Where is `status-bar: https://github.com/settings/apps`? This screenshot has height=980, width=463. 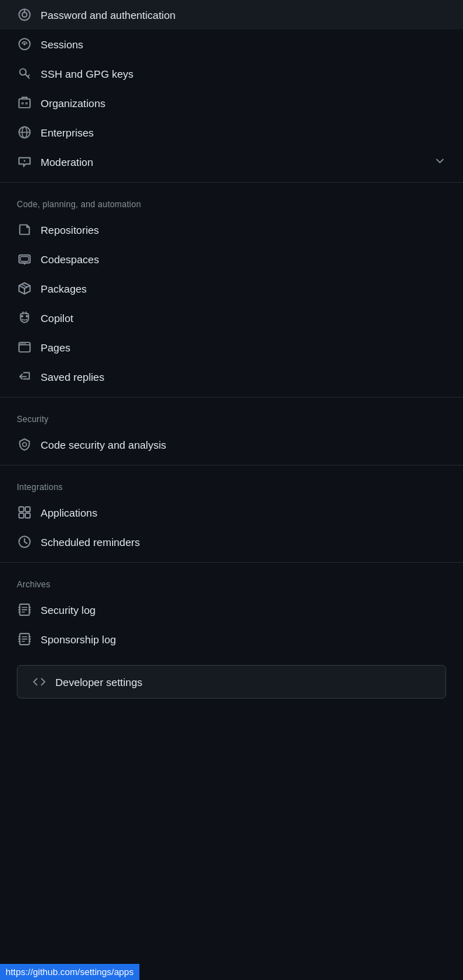
status-bar: https://github.com/settings/apps is located at coordinates (70, 972).